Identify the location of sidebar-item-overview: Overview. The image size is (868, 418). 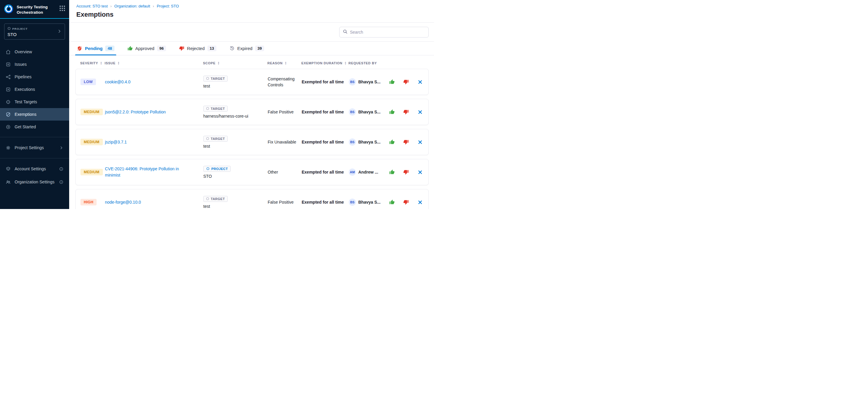
(34, 52).